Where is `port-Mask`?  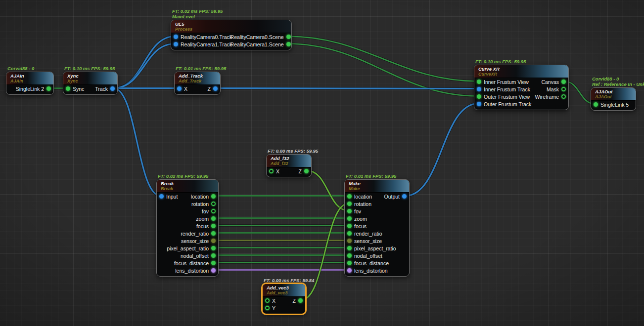
port-Mask is located at coordinates (564, 89).